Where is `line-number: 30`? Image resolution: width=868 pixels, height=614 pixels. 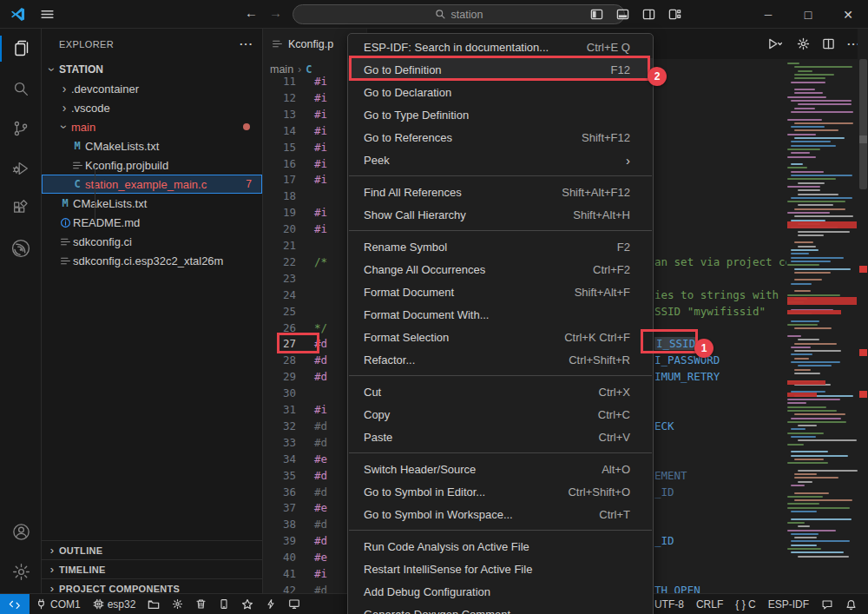
line-number: 30 is located at coordinates (288, 393).